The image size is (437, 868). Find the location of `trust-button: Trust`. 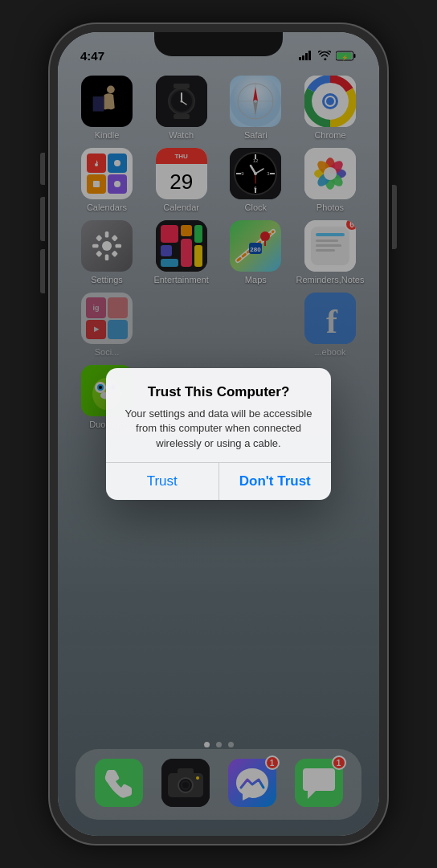

trust-button: Trust is located at coordinates (162, 481).